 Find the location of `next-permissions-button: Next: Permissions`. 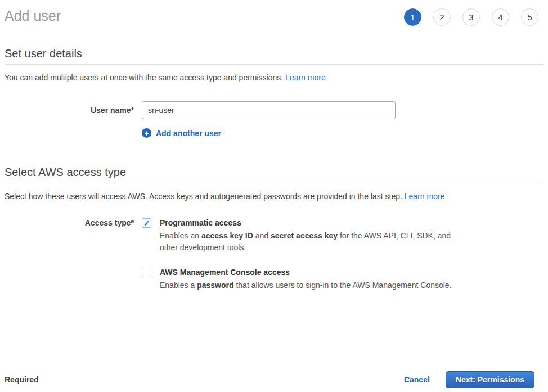

next-permissions-button: Next: Permissions is located at coordinates (490, 380).